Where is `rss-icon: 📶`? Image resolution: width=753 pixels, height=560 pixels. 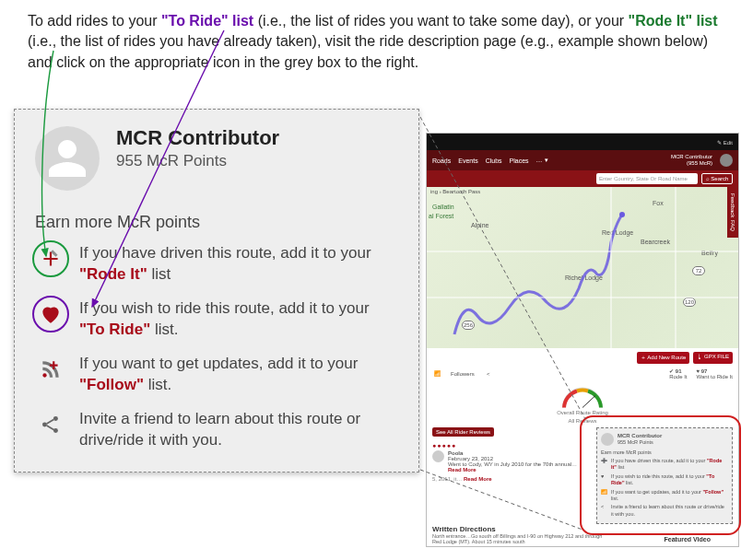
rss-icon: 📶 is located at coordinates (437, 374).